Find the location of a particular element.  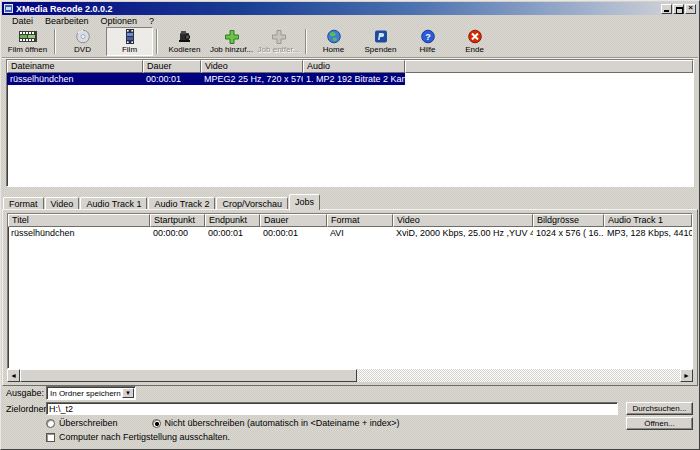

encode-button: Kodieren is located at coordinates (184, 42).